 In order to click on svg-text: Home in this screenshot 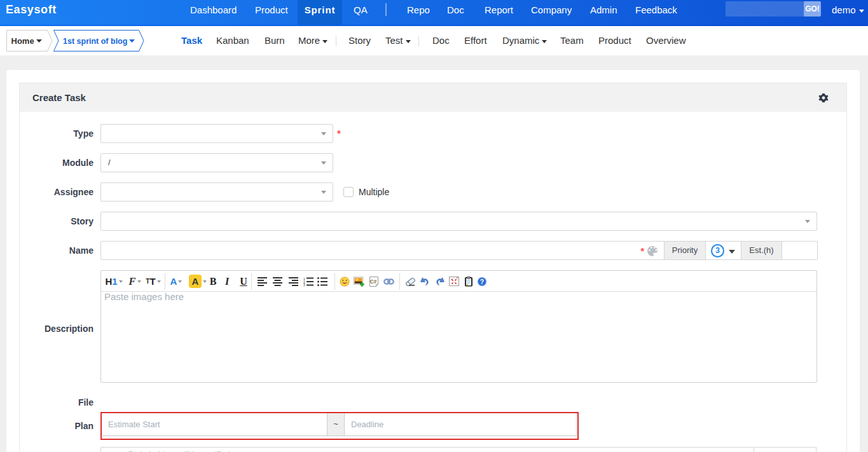, I will do `click(23, 41)`.